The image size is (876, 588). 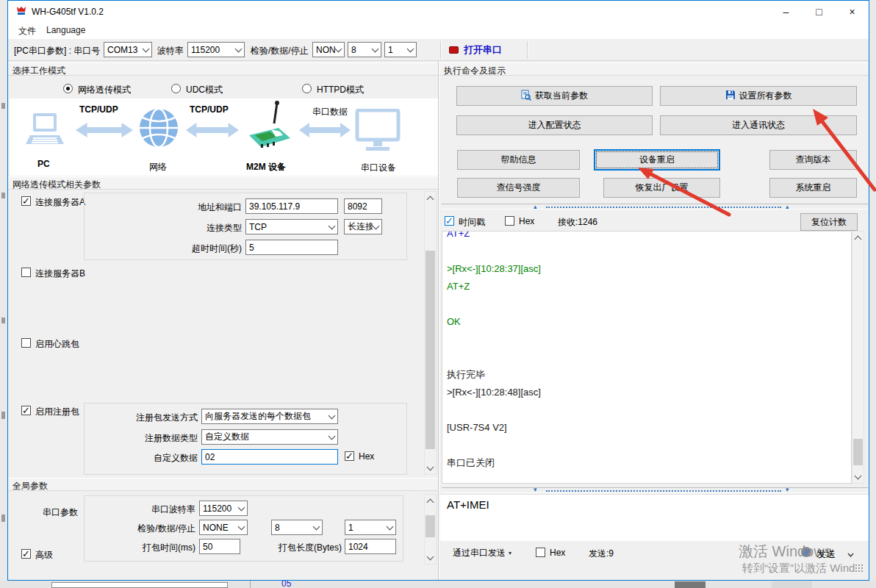 I want to click on regpack-hex-checkbox, so click(x=350, y=456).